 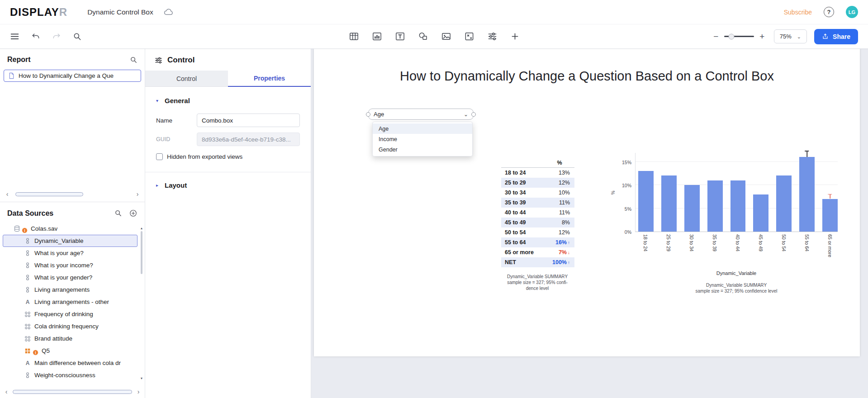 What do you see at coordinates (270, 79) in the screenshot?
I see `tab-properties: Properties` at bounding box center [270, 79].